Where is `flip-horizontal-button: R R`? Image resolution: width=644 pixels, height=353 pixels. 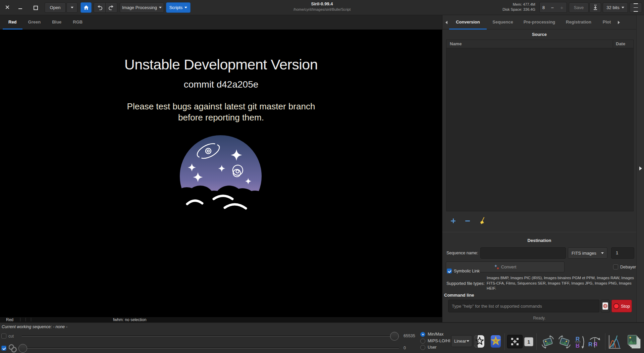 flip-horizontal-button: R R is located at coordinates (595, 342).